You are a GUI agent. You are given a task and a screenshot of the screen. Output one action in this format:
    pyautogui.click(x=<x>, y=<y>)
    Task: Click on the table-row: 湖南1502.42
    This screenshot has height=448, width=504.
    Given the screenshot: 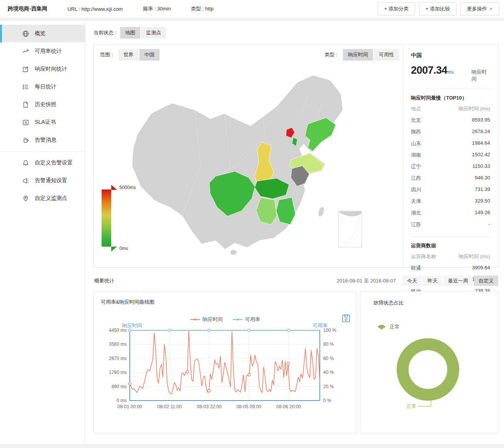 What is the action you would take?
    pyautogui.click(x=450, y=155)
    